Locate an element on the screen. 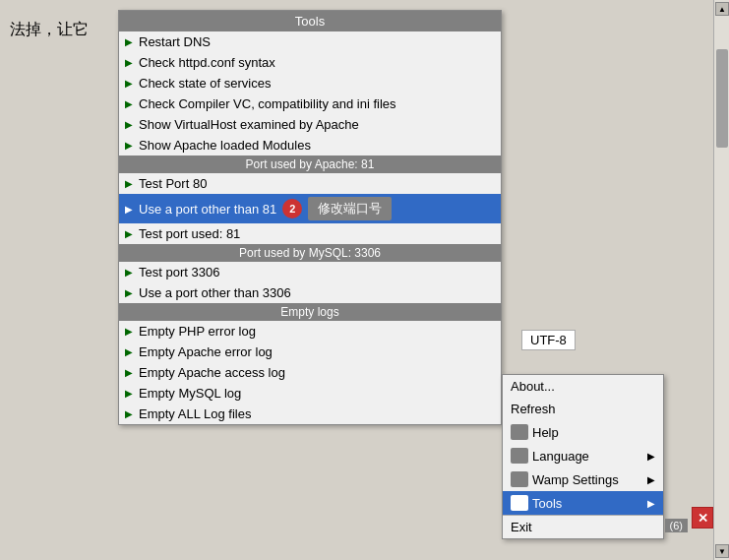 The image size is (729, 560). menu-item-label: Test Port 80 is located at coordinates (173, 183).